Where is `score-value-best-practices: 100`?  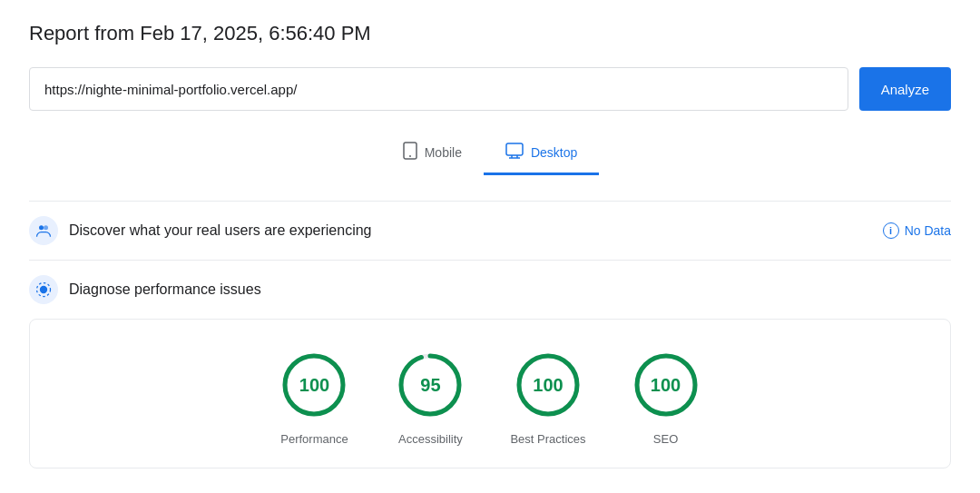 score-value-best-practices: 100 is located at coordinates (548, 385).